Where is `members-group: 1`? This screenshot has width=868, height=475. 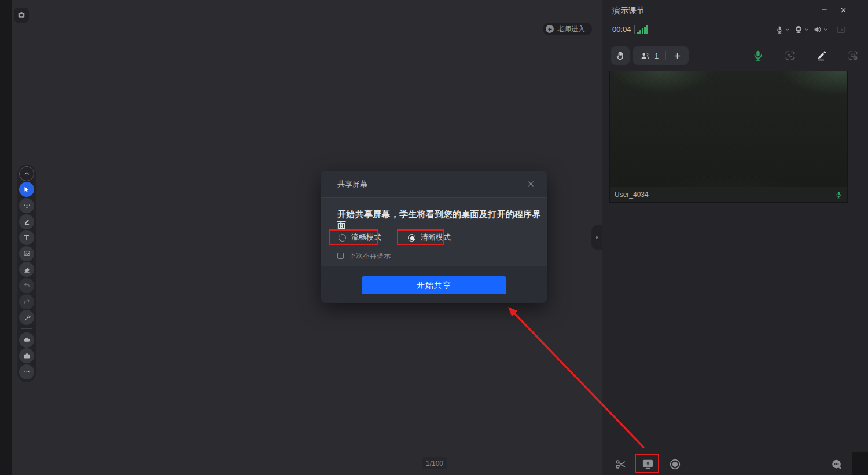
members-group: 1 is located at coordinates (661, 56).